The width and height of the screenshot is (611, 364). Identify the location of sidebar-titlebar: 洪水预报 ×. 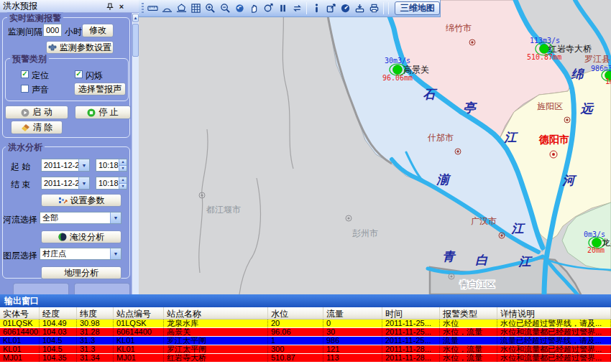
(69, 6).